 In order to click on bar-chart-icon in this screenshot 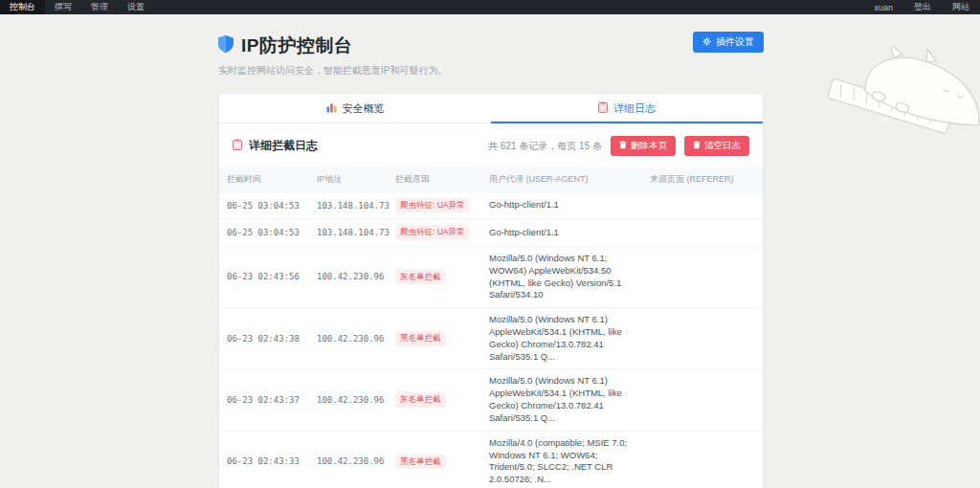, I will do `click(331, 109)`.